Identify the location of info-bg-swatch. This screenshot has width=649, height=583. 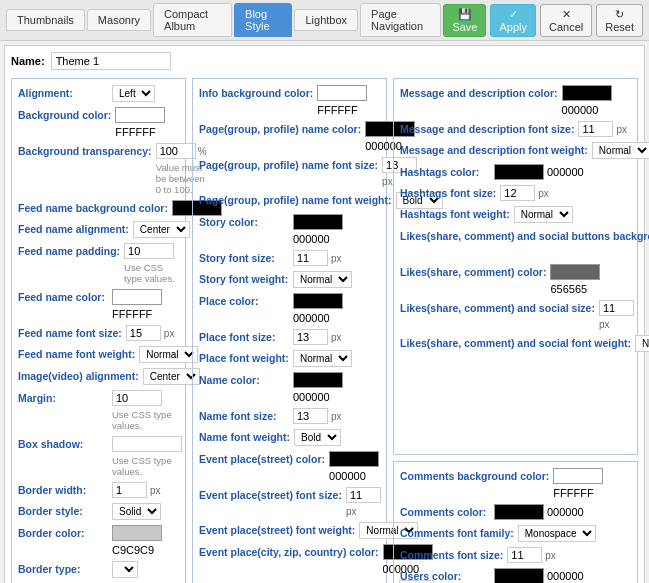
(342, 93).